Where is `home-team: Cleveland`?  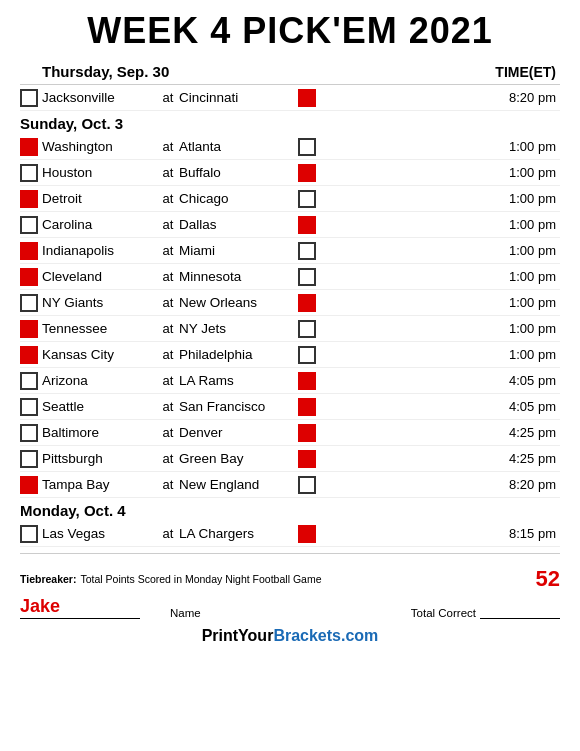
home-team: Cleveland is located at coordinates (100, 276).